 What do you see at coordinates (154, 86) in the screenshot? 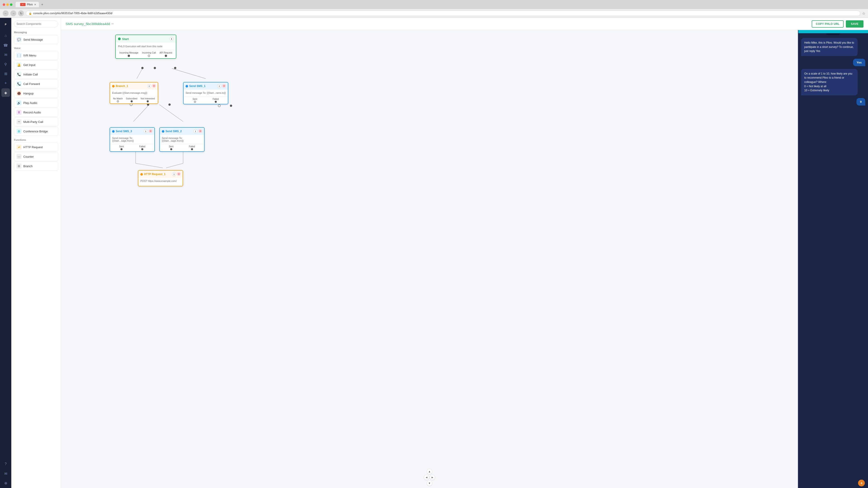
I see `branch1-close-btn: ✕` at bounding box center [154, 86].